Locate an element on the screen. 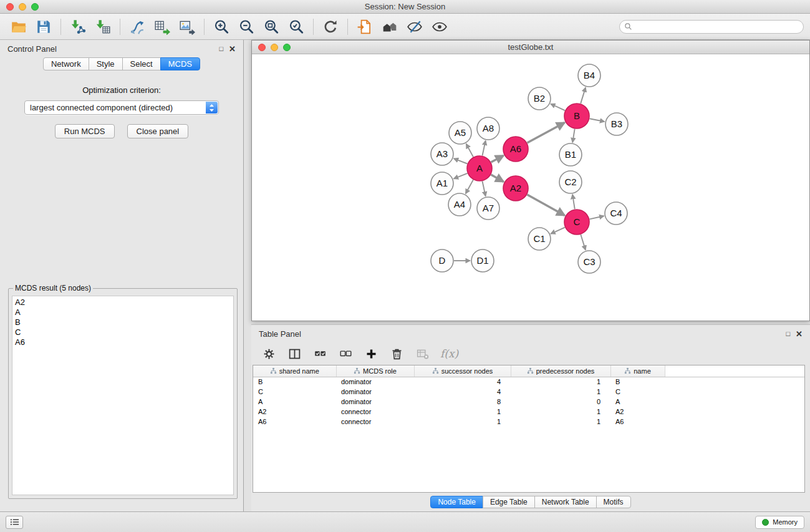 The width and height of the screenshot is (810, 532). run-mcds-button: Run MCDS is located at coordinates (85, 131).